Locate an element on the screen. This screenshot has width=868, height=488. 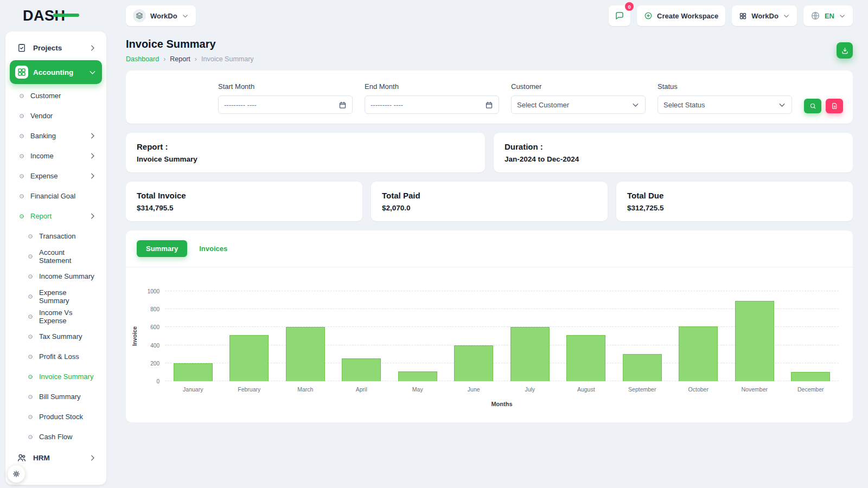
sidebar-item-expense-summary: Expense Summary is located at coordinates (56, 296).